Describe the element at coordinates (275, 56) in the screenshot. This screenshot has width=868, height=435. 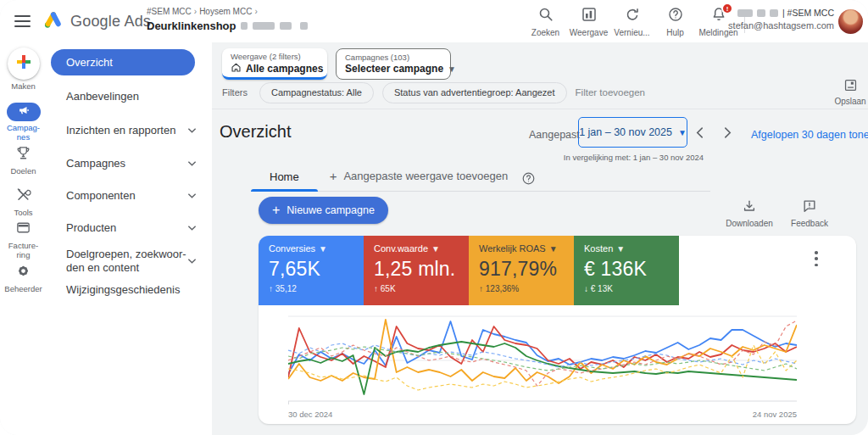
I see `view-selector-label: Weergave (2 filters)` at that location.